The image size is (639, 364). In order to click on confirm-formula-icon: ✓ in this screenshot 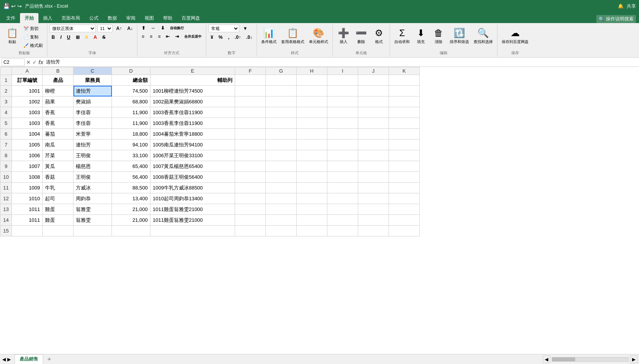, I will do `click(35, 62)`.